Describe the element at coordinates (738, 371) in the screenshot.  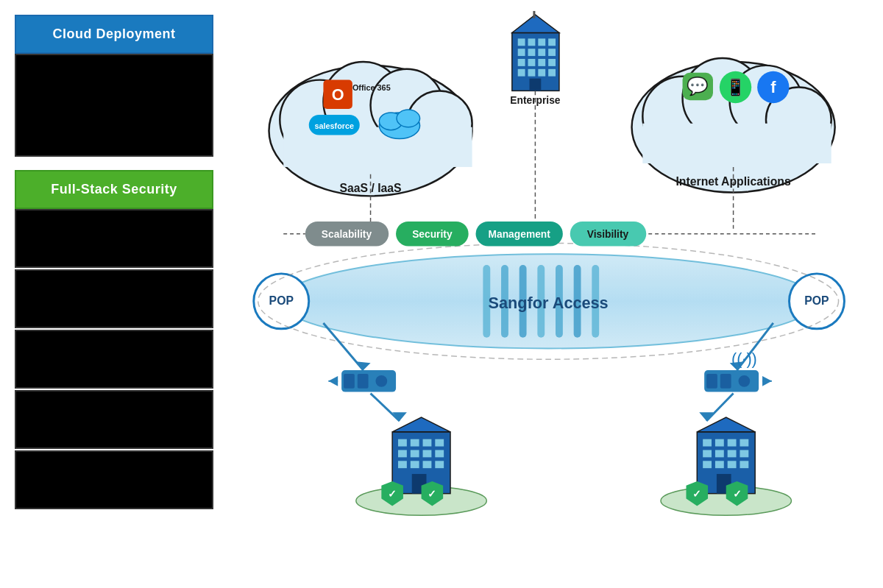
I see `router-right: ((·))` at that location.